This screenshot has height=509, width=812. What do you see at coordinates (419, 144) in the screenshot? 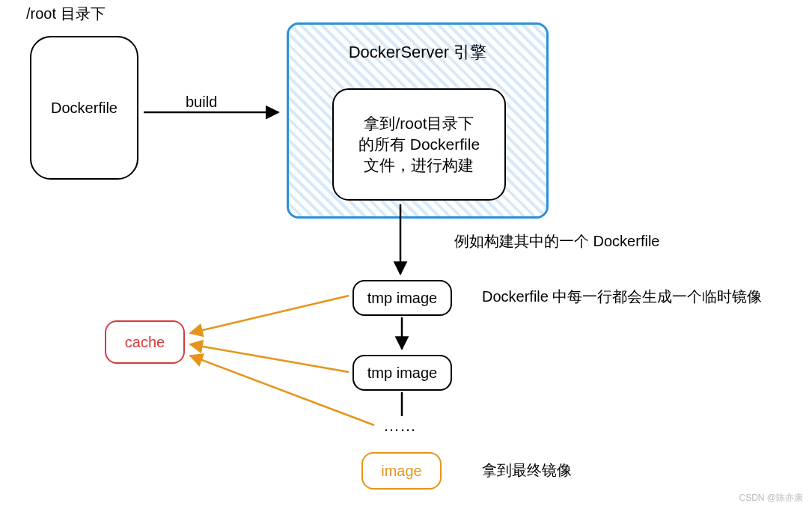
I see `server-inner-box: 拿到/root目录下 的所有 Dockerfile 文件，进行构建` at bounding box center [419, 144].